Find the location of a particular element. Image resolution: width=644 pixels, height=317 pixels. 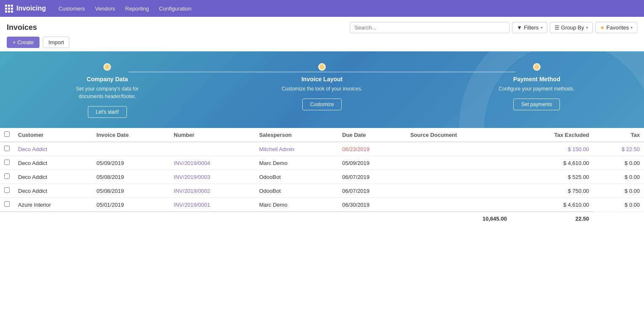

import-label: Import is located at coordinates (56, 42).